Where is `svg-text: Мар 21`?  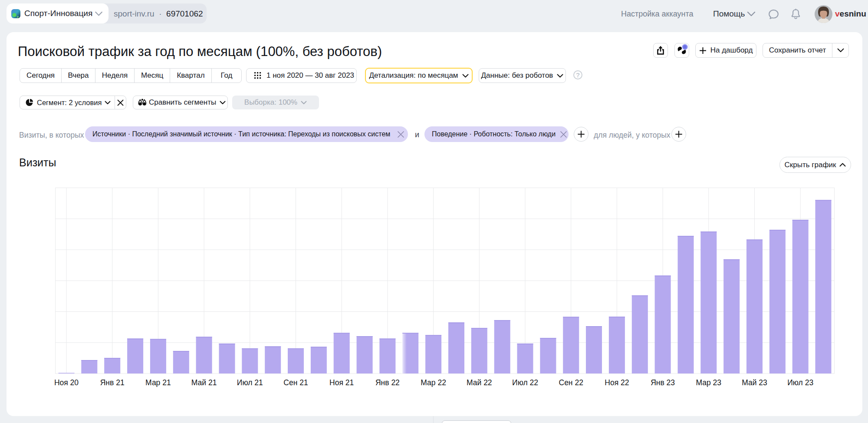 svg-text: Мар 21 is located at coordinates (158, 383).